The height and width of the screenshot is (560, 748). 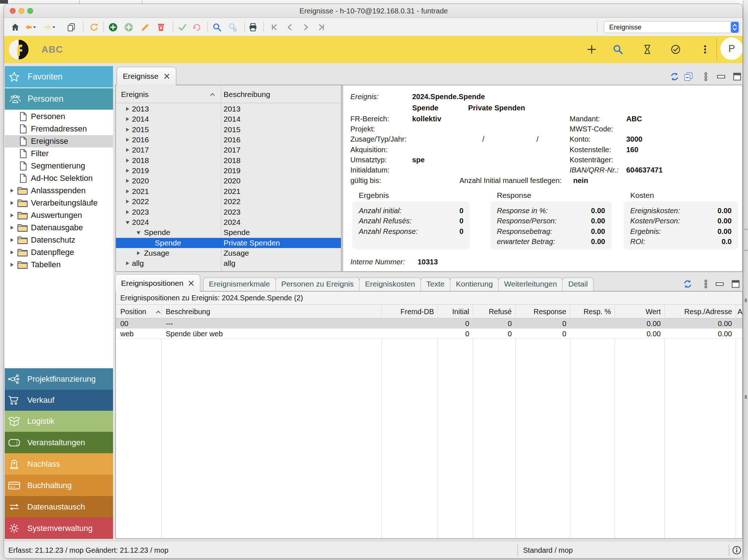 What do you see at coordinates (531, 284) in the screenshot?
I see `tab-weiterleitungen: Weiterleitungen` at bounding box center [531, 284].